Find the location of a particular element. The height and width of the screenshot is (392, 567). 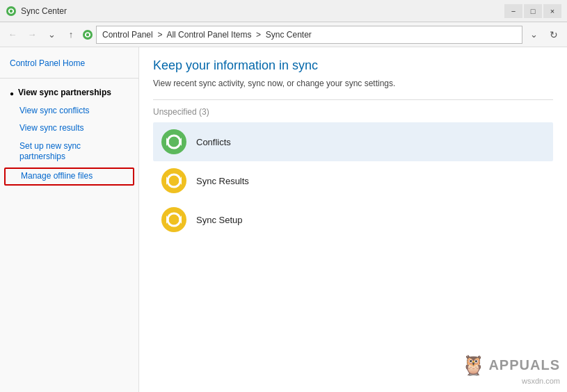

sync-setup-label: Sync Setup is located at coordinates (220, 220).